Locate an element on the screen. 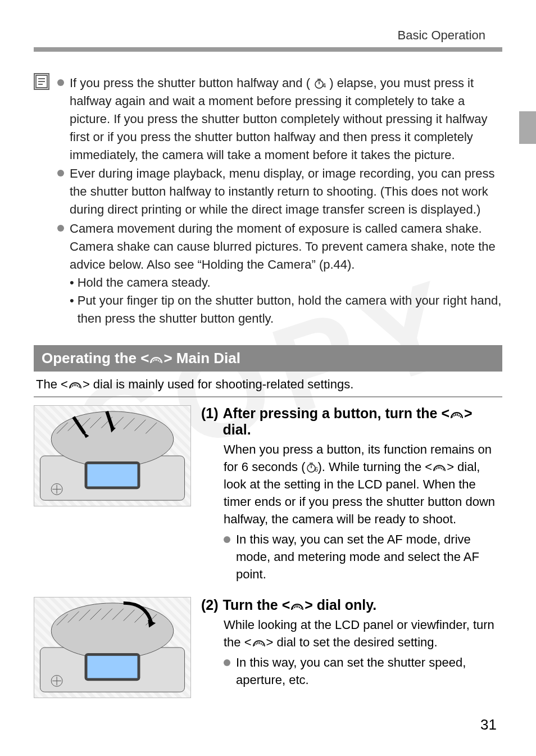 The width and height of the screenshot is (536, 756). svg-text: 4 is located at coordinates (324, 85).